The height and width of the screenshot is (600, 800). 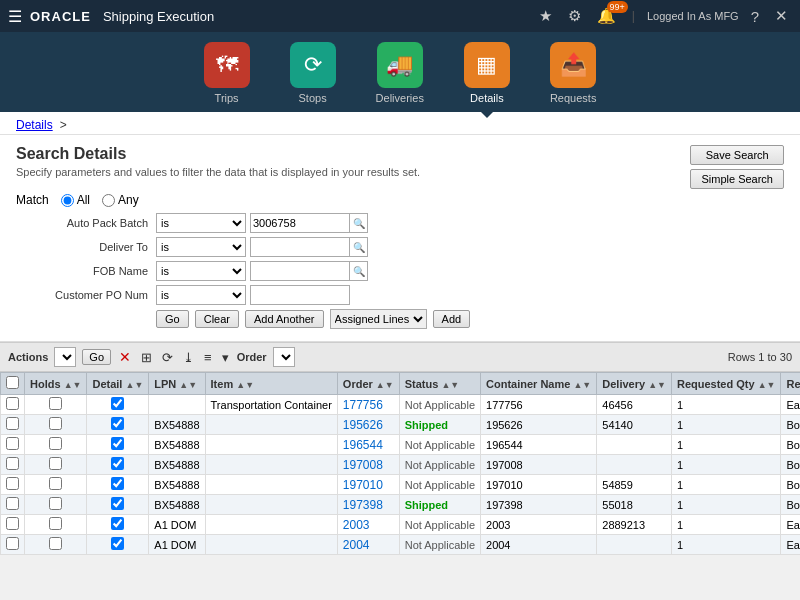 What do you see at coordinates (755, 16) in the screenshot?
I see `help-icon: ?` at bounding box center [755, 16].